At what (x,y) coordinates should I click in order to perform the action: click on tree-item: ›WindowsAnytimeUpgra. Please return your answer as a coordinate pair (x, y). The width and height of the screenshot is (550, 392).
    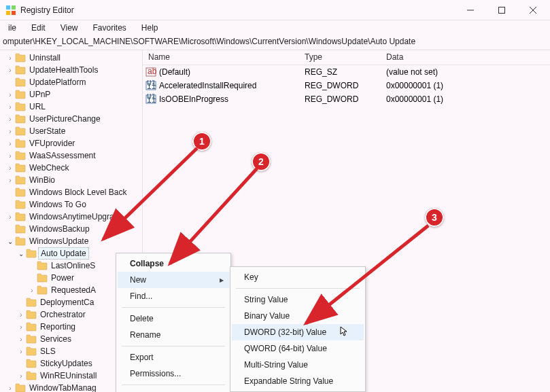
    Looking at the image, I should click on (71, 217).